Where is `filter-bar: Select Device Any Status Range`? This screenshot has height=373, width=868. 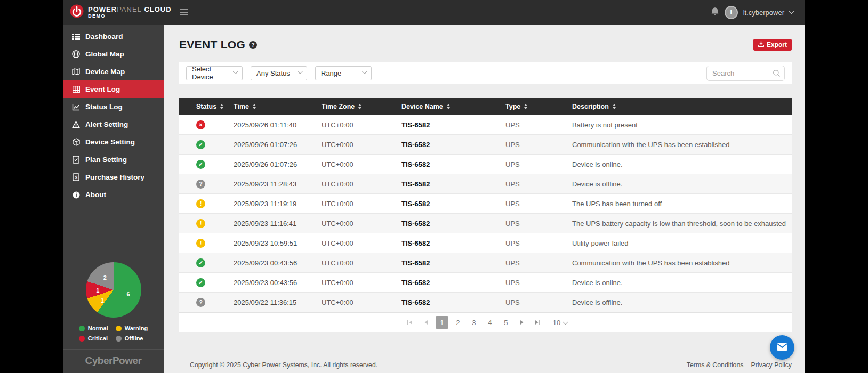 filter-bar: Select Device Any Status Range is located at coordinates (485, 73).